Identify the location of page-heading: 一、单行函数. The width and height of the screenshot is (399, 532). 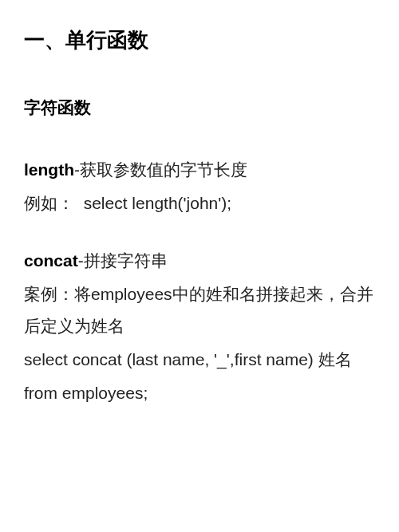
(200, 40).